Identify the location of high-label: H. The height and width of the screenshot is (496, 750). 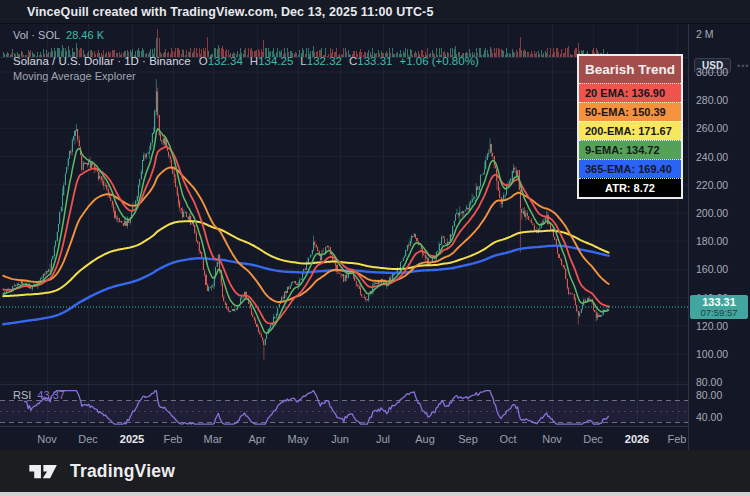
(254, 61).